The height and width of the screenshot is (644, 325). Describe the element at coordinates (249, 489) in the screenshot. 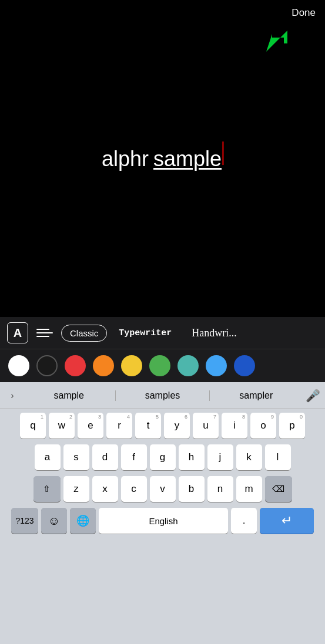

I see `key-m: m` at that location.